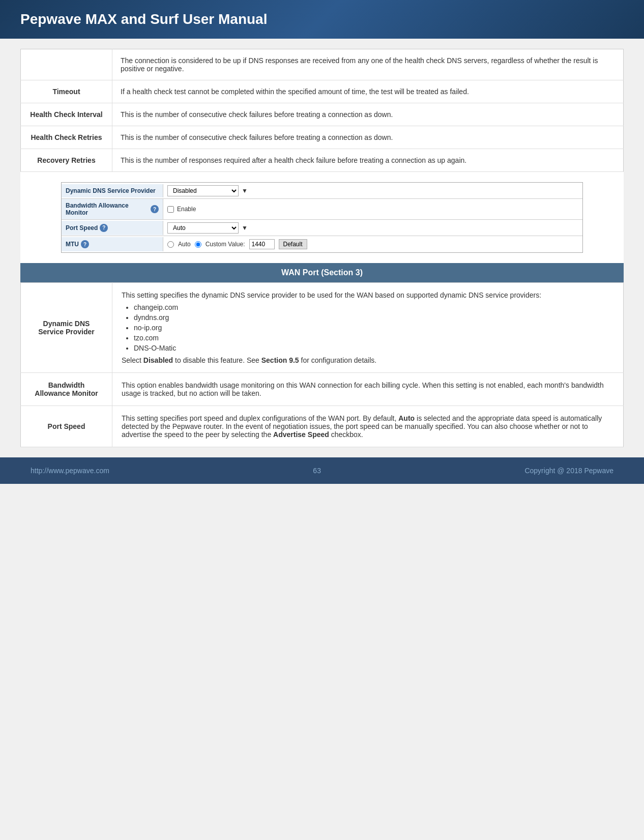 This screenshot has height=840, width=644. I want to click on form-label-mtu: MTU ?, so click(112, 244).